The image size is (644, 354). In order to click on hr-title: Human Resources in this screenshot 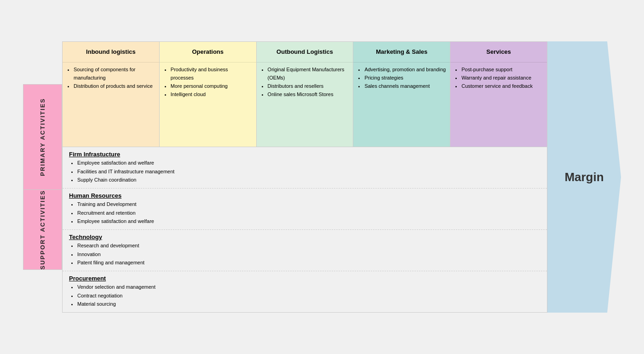, I will do `click(305, 196)`.